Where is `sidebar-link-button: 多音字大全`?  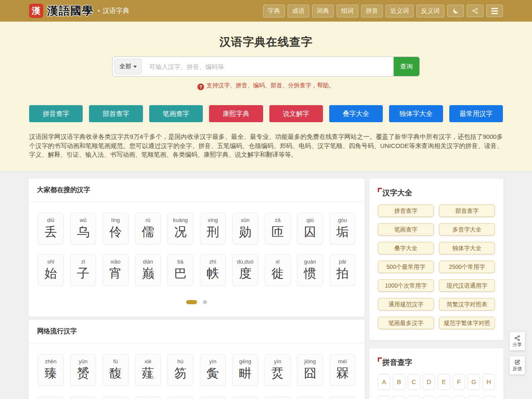 sidebar-link-button: 多音字大全 is located at coordinates (467, 229).